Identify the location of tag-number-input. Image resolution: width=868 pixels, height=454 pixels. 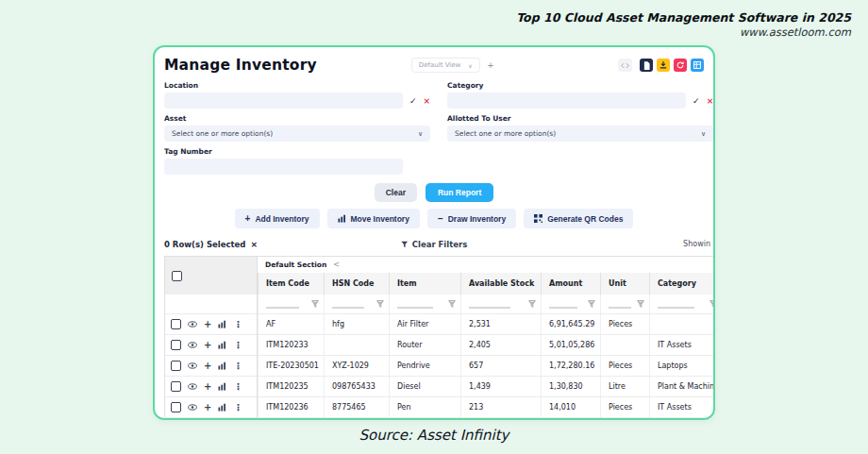
(283, 166).